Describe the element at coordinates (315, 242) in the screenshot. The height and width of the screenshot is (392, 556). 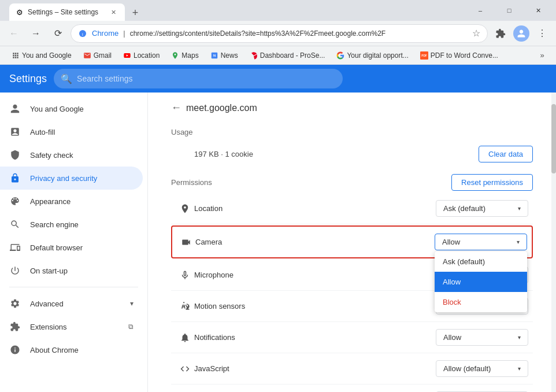
I see `camera-label: Camera` at that location.